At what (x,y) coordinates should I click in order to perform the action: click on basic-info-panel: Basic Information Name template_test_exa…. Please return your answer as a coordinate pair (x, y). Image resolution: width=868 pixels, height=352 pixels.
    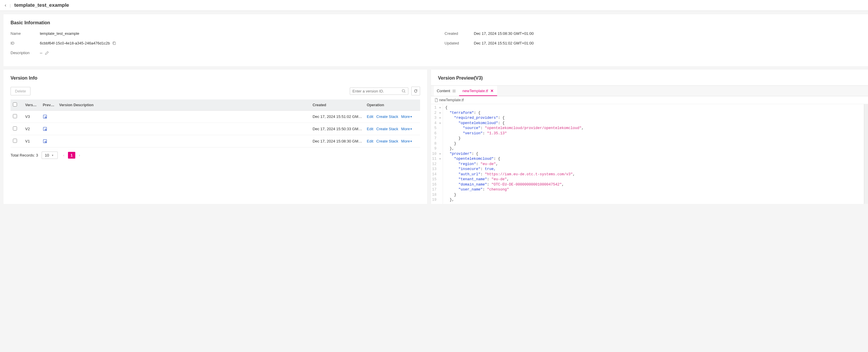
    Looking at the image, I should click on (436, 40).